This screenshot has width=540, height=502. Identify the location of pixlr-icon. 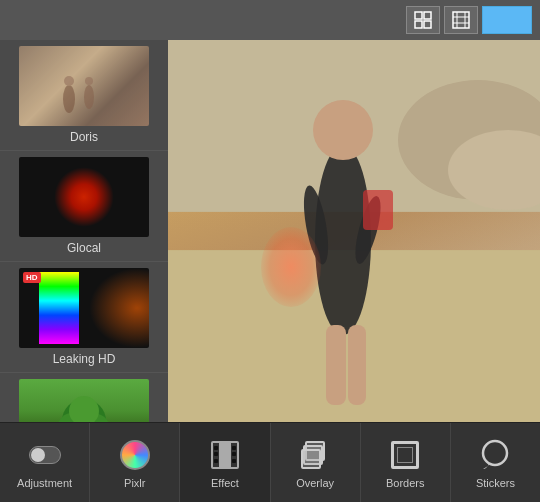
(135, 455).